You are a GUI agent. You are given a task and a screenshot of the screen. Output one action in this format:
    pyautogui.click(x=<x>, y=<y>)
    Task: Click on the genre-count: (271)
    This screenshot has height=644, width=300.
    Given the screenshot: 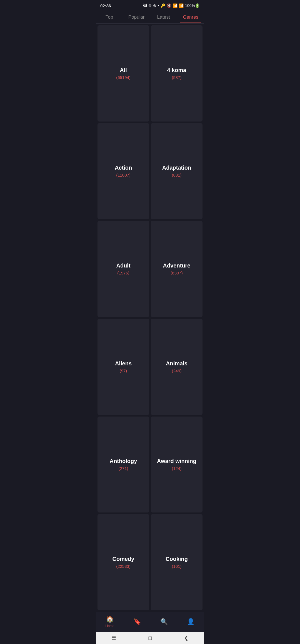 What is the action you would take?
    pyautogui.click(x=123, y=468)
    